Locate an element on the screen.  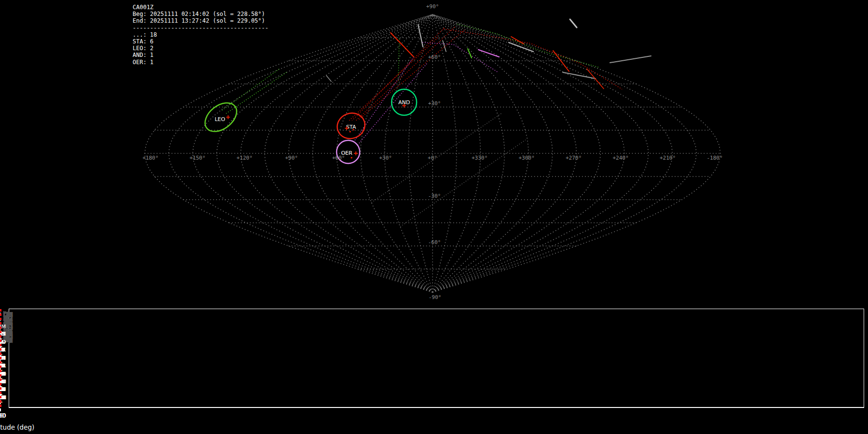
south-pole-label: -90° is located at coordinates (435, 297).